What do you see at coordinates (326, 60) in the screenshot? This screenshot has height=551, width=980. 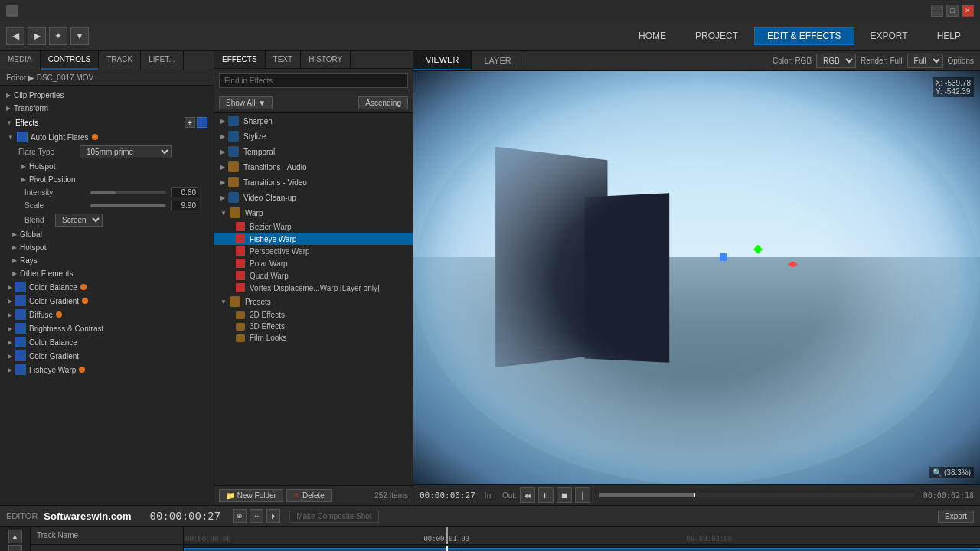 I see `tab-history: HISTORY` at bounding box center [326, 60].